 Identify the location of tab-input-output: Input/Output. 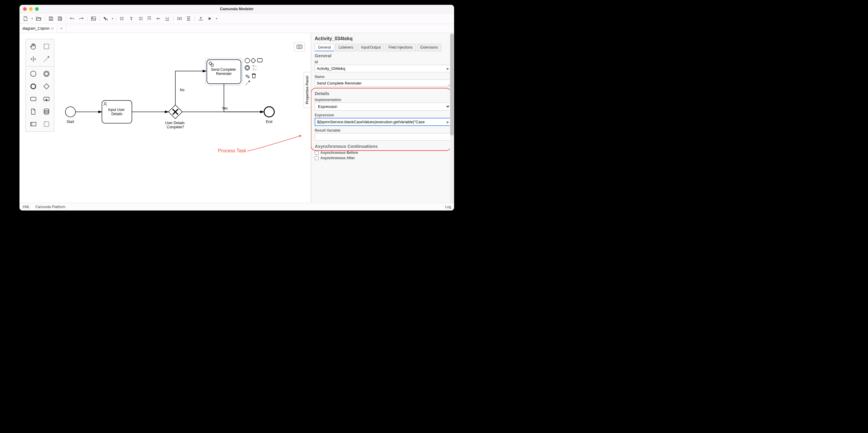
(371, 48).